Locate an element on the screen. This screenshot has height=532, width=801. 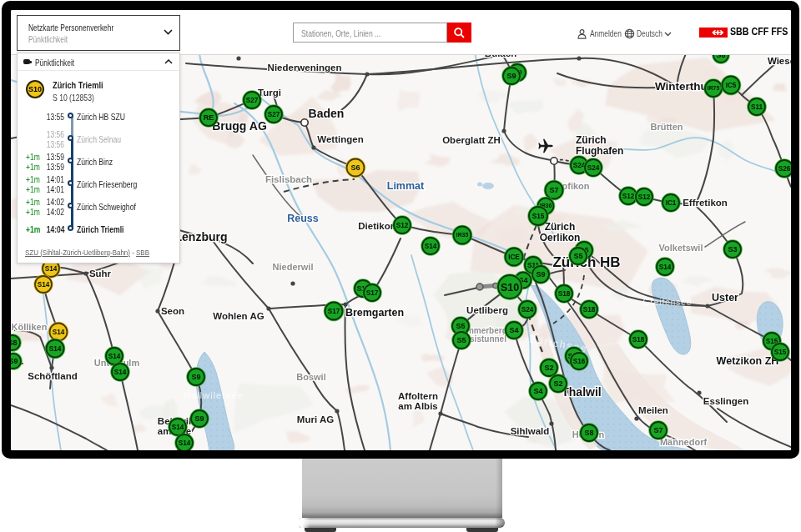
svg-text: ICE is located at coordinates (514, 257).